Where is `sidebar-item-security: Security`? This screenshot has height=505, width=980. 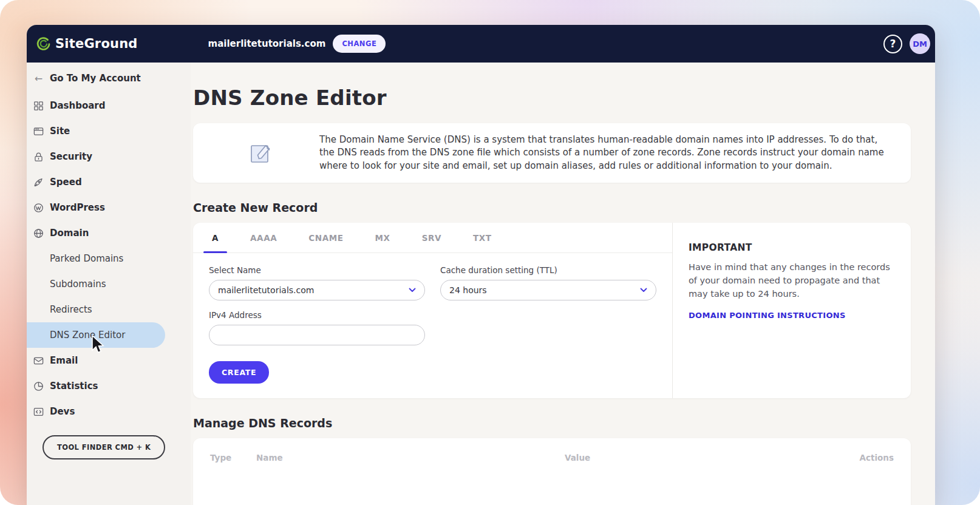 sidebar-item-security: Security is located at coordinates (109, 157).